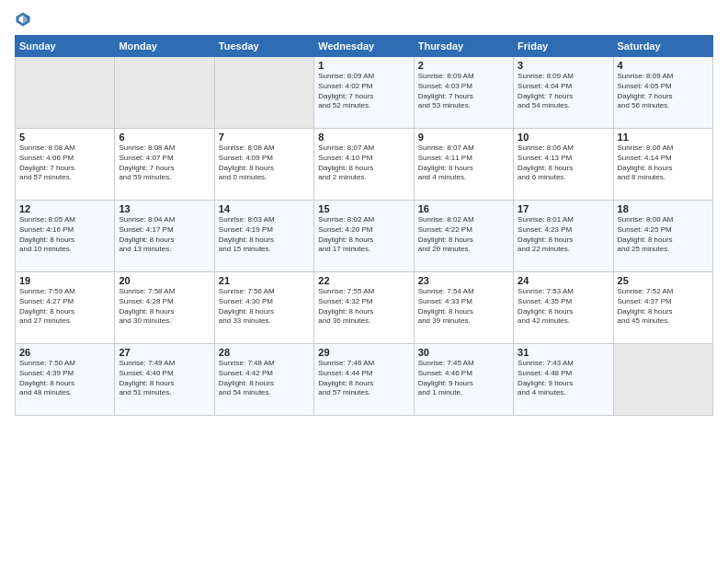 The image size is (728, 563). Describe the element at coordinates (563, 46) in the screenshot. I see `weekday-header-friday: Friday` at that location.